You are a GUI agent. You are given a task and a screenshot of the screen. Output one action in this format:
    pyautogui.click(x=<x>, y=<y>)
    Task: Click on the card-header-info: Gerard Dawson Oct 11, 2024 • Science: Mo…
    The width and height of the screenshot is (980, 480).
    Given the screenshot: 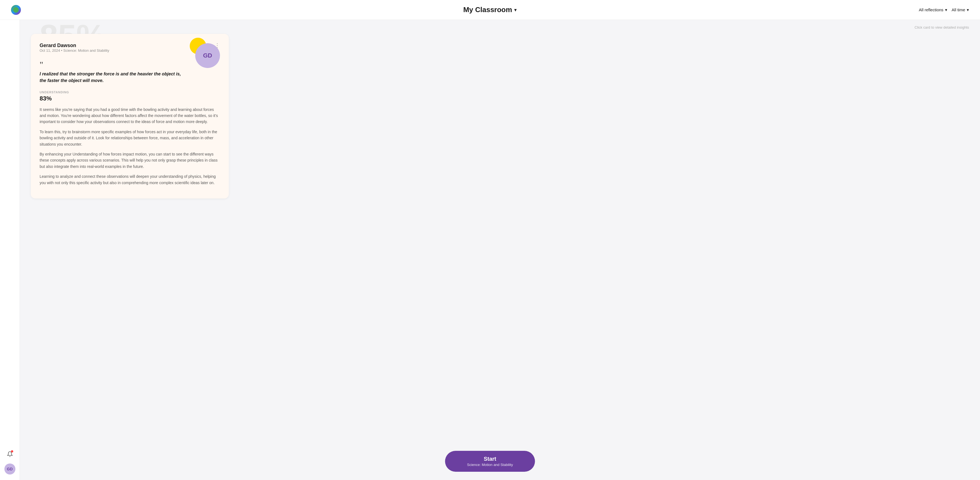 What is the action you would take?
    pyautogui.click(x=75, y=51)
    